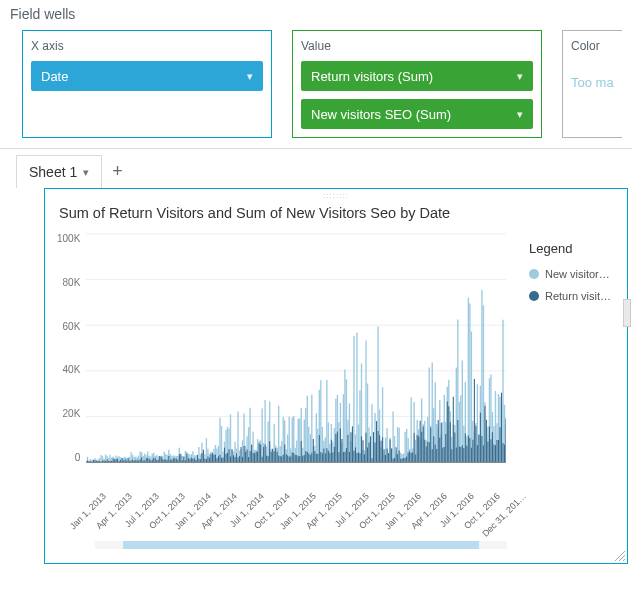  What do you see at coordinates (59, 172) in the screenshot?
I see `tab-sheet-1: Sheet 1 ▾` at bounding box center [59, 172].